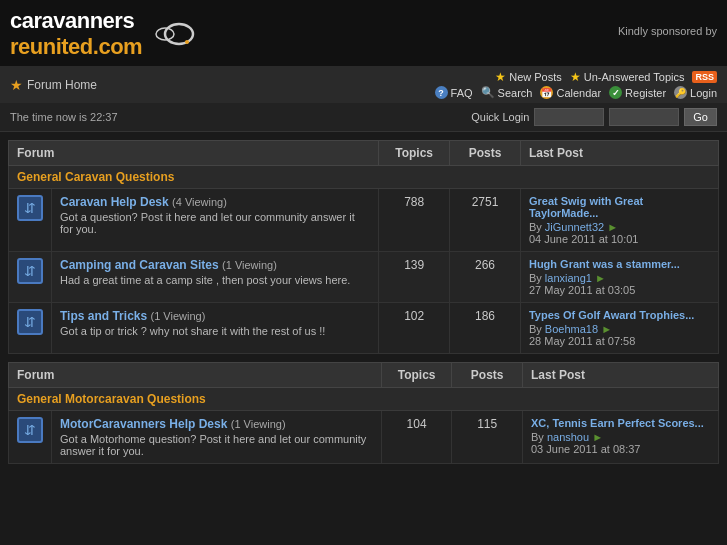 This screenshot has width=727, height=545. I want to click on logo-area: caravanners reunited.com, so click(104, 34).